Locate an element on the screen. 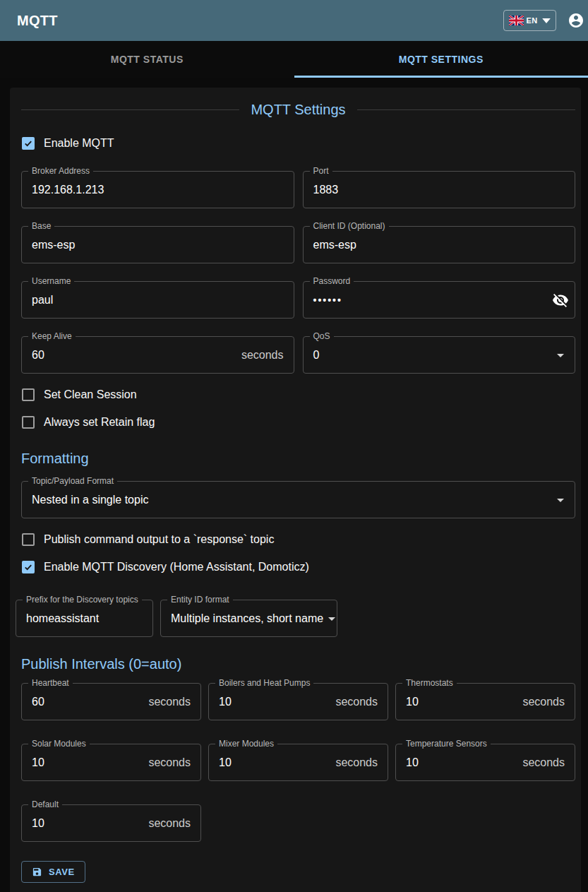 Image resolution: width=588 pixels, height=892 pixels. tab-bar: MQTT STATUS MQTT SETTINGS is located at coordinates (294, 59).